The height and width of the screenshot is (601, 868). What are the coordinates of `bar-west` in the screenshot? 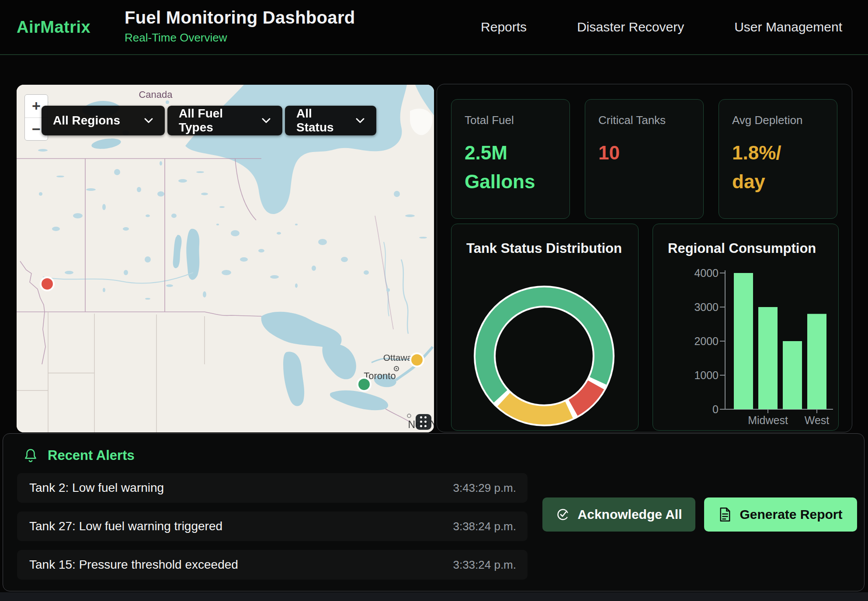 It's located at (817, 362).